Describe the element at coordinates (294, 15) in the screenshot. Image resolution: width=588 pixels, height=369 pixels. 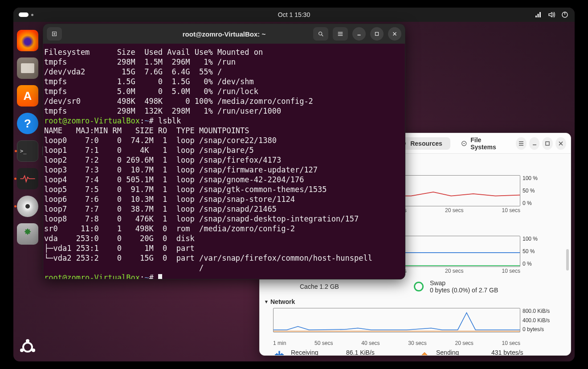
I see `clock: Oct 1 15:30` at that location.